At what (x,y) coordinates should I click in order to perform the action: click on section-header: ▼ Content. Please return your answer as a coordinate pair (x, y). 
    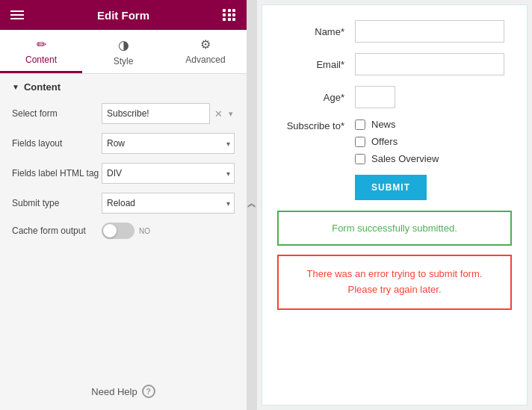
    Looking at the image, I should click on (123, 87).